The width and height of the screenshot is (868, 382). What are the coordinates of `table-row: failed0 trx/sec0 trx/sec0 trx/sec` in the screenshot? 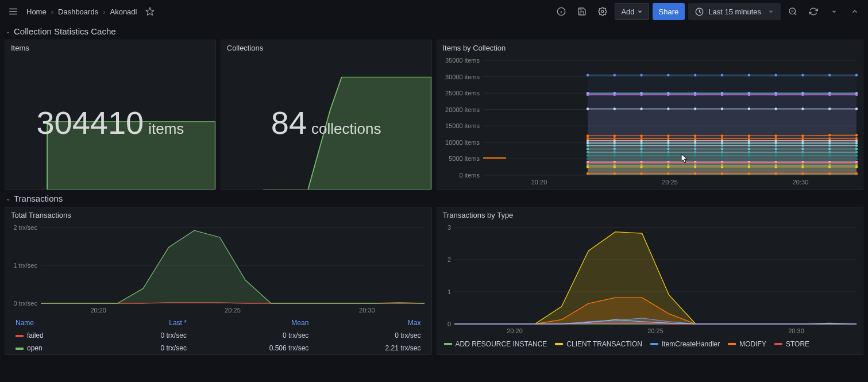 It's located at (218, 335).